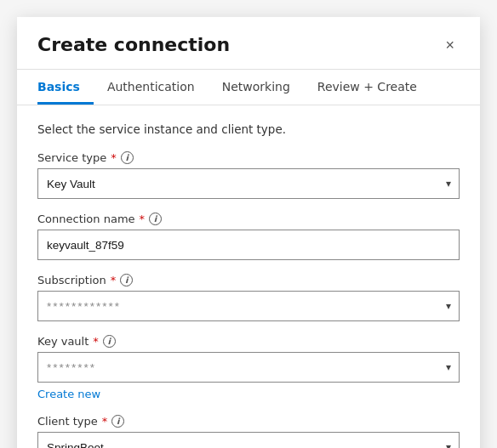  What do you see at coordinates (248, 342) in the screenshot?
I see `key-vault-label: Key vault * i` at bounding box center [248, 342].